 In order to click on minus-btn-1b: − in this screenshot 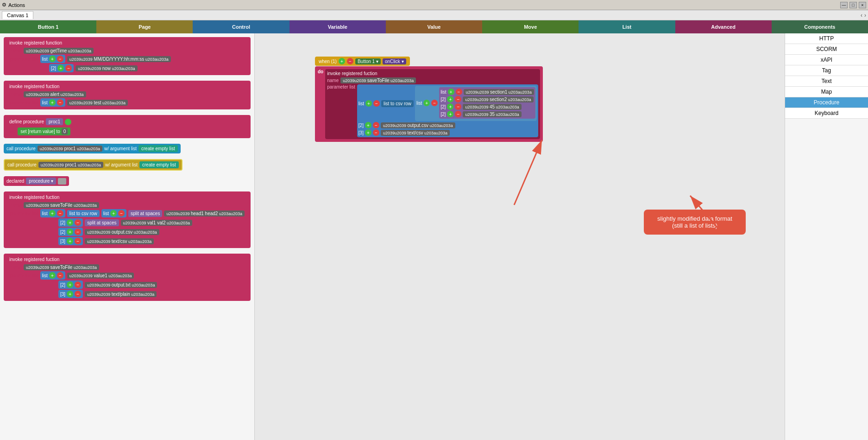, I will do `click(69, 68)`.